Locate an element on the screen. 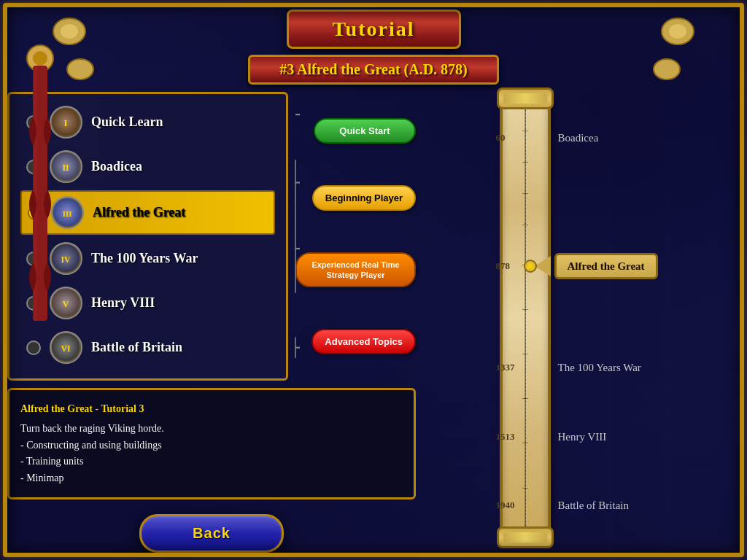 The image size is (747, 560). subtitle-scroll-right is located at coordinates (667, 69).